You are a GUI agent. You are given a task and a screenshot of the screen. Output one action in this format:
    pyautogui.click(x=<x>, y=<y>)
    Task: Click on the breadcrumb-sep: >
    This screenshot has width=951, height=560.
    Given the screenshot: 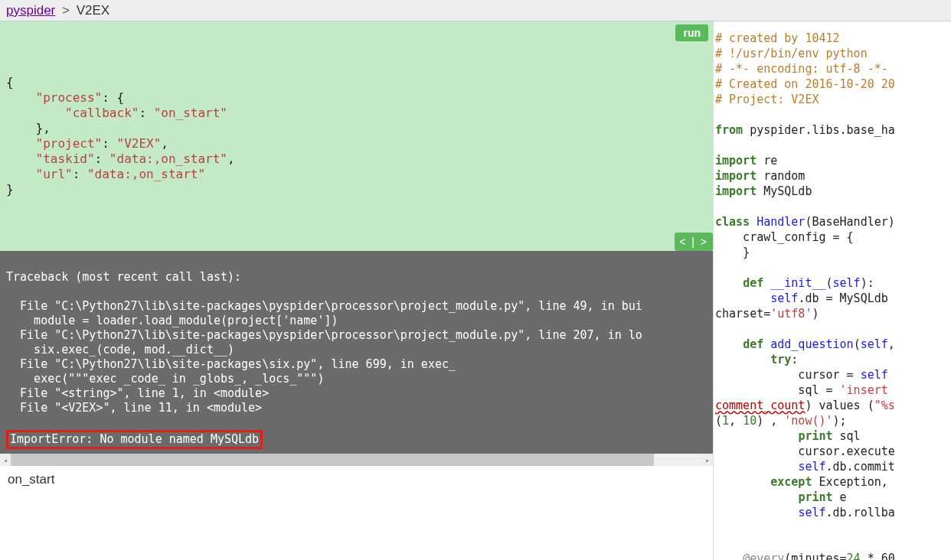 What is the action you would take?
    pyautogui.click(x=66, y=11)
    